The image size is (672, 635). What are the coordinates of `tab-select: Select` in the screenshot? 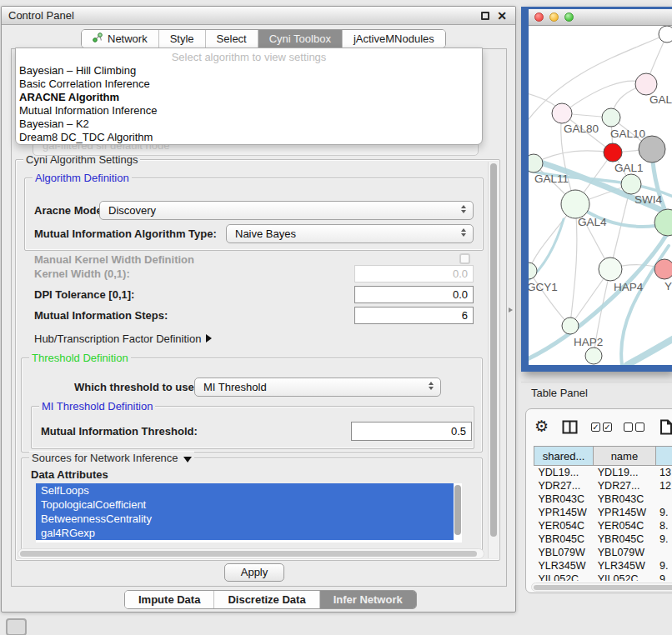 It's located at (232, 38).